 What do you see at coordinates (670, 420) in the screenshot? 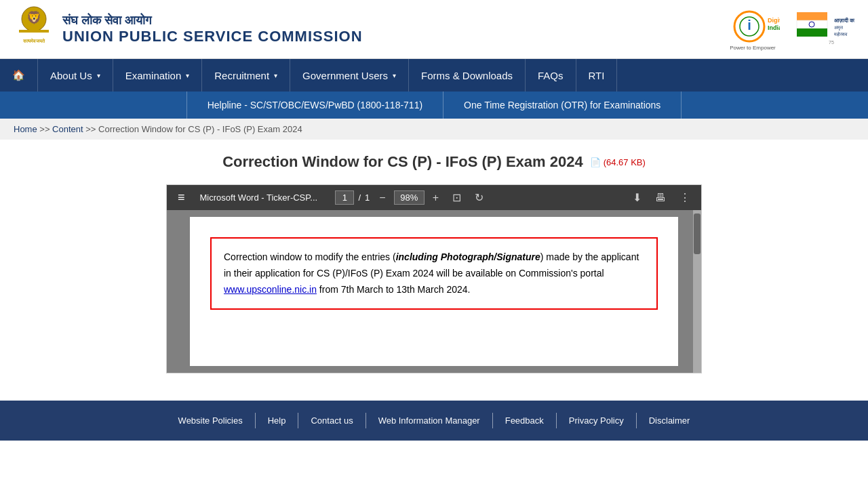
I see `footer-disclaimer: Disclaimer` at bounding box center [670, 420].